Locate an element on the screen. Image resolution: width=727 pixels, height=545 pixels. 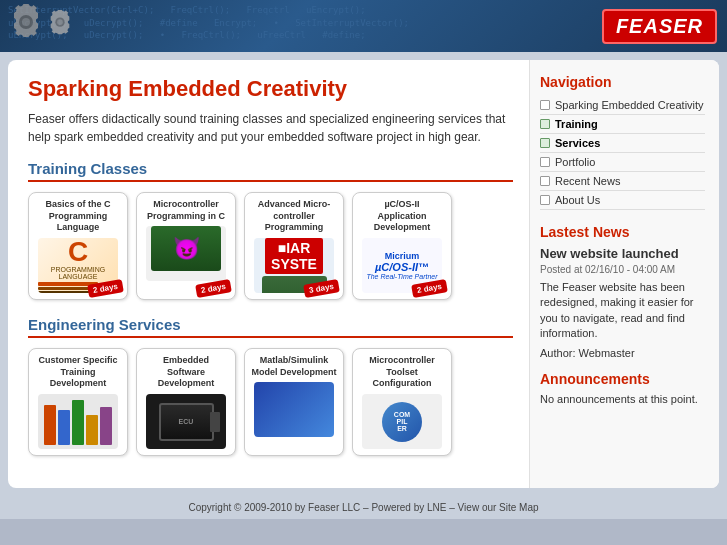
nav-item-services: Services is located at coordinates (622, 144).